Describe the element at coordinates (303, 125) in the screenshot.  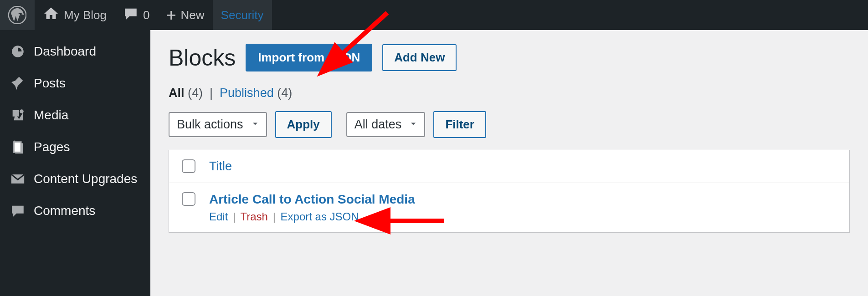
I see `apply-button: Apply` at that location.